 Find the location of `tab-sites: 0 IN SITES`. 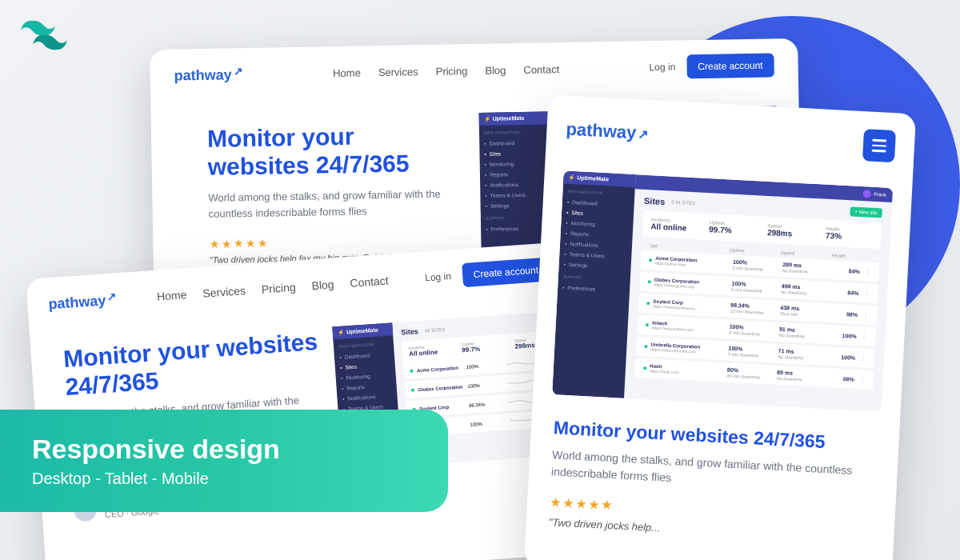

tab-sites: 0 IN SITES is located at coordinates (683, 203).